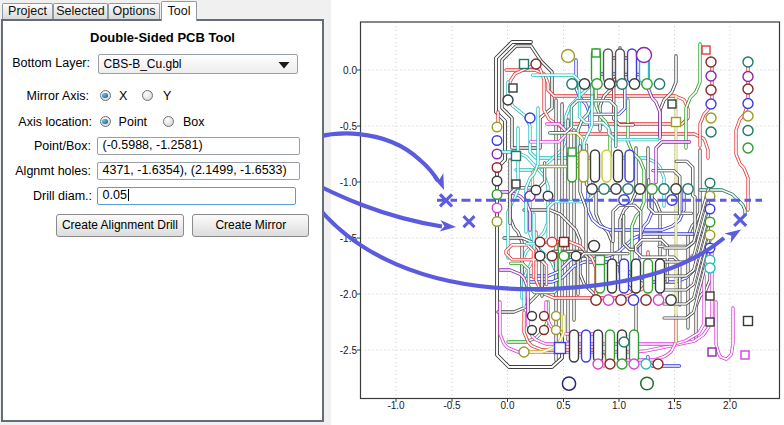 This screenshot has height=425, width=784. What do you see at coordinates (564, 406) in the screenshot?
I see `svg-text: 0.5` at bounding box center [564, 406].